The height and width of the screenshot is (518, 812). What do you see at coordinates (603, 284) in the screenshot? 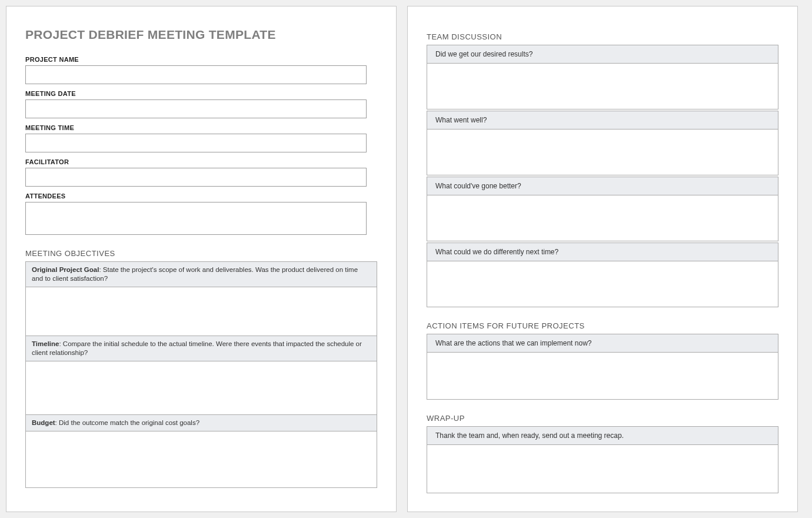
I see `discussion-q4-input` at bounding box center [603, 284].